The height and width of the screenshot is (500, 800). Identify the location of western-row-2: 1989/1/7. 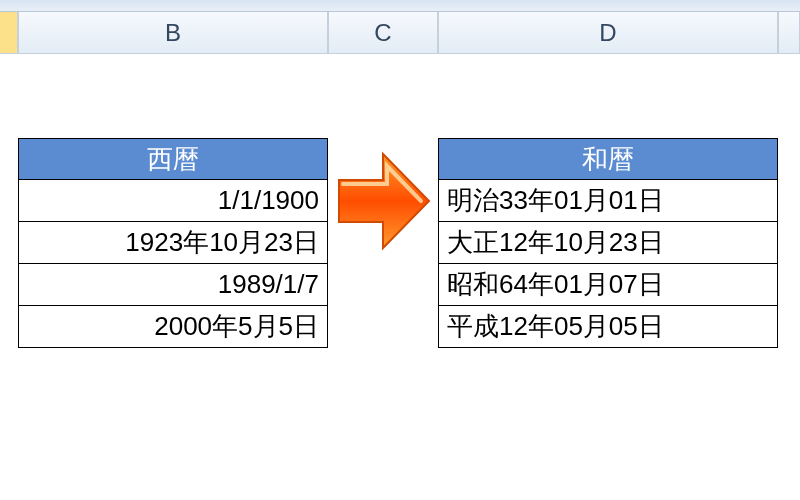
(173, 285).